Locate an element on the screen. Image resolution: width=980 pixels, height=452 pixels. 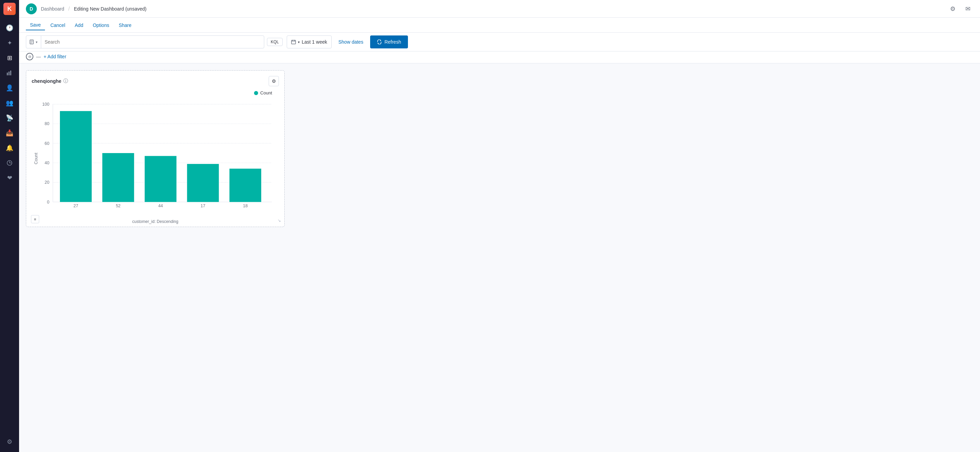
info-icon: ⓘ is located at coordinates (65, 81).